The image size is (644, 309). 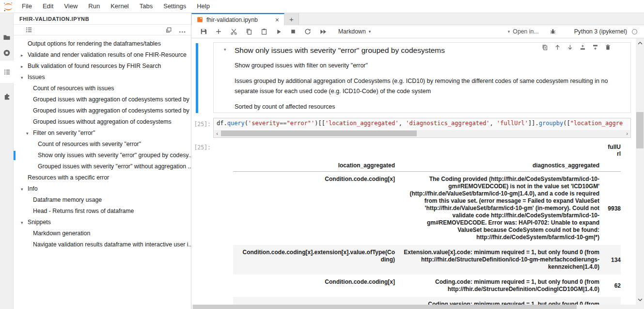 What do you see at coordinates (292, 19) in the screenshot?
I see `new-tab-button: +` at bounding box center [292, 19].